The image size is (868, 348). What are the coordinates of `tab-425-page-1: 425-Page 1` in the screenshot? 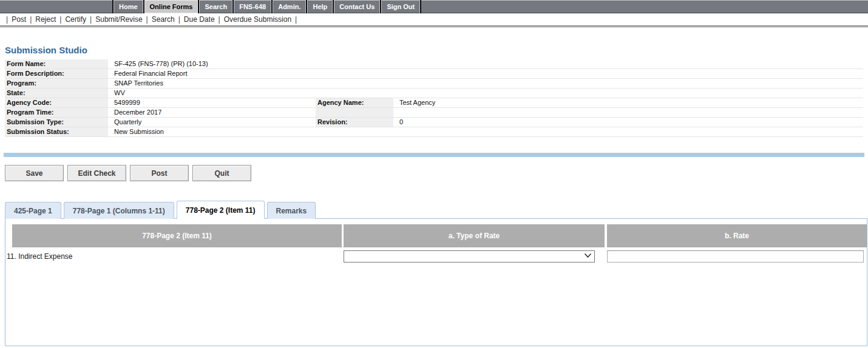 It's located at (33, 210).